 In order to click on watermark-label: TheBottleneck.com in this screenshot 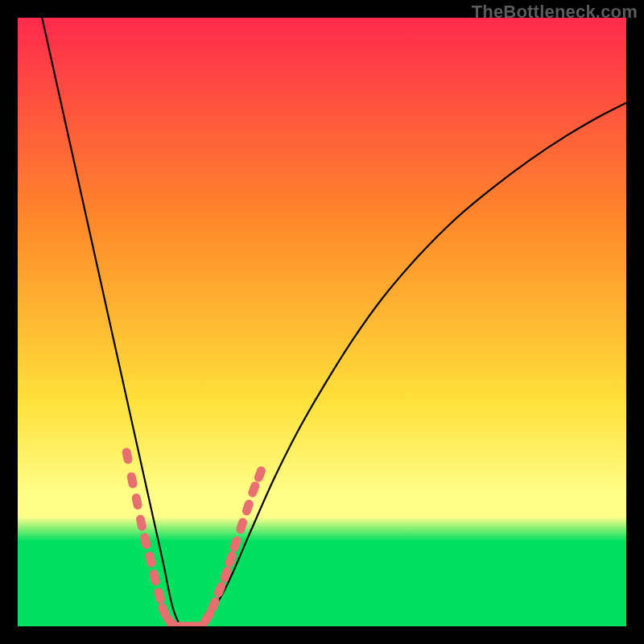, I will do `click(555, 12)`.